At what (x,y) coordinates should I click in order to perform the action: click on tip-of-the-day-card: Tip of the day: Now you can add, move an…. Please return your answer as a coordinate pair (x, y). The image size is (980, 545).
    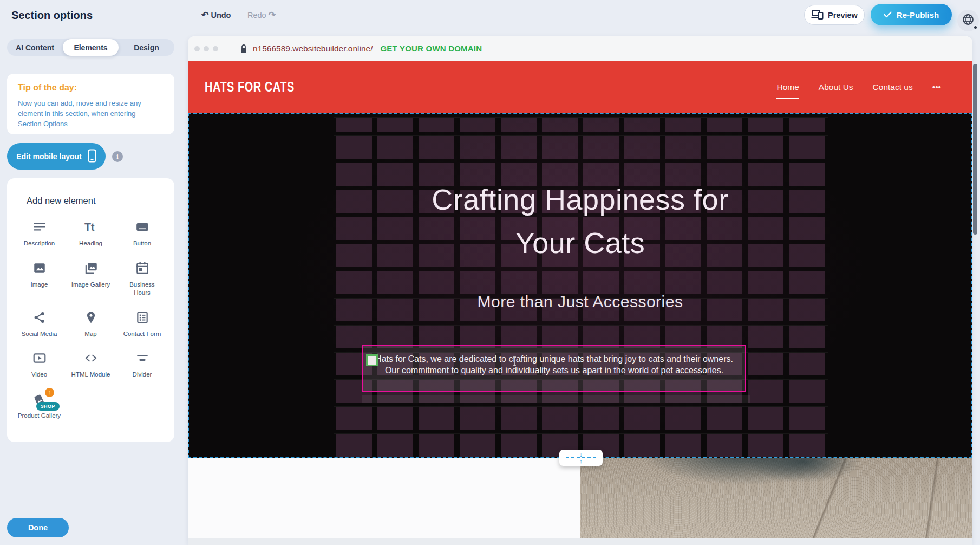
    Looking at the image, I should click on (91, 104).